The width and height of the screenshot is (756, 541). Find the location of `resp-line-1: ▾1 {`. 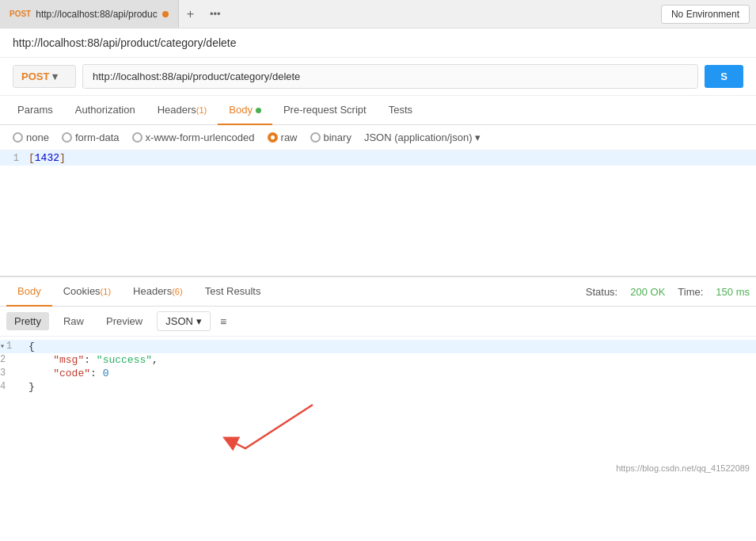

resp-line-1: ▾1 { is located at coordinates (378, 347).